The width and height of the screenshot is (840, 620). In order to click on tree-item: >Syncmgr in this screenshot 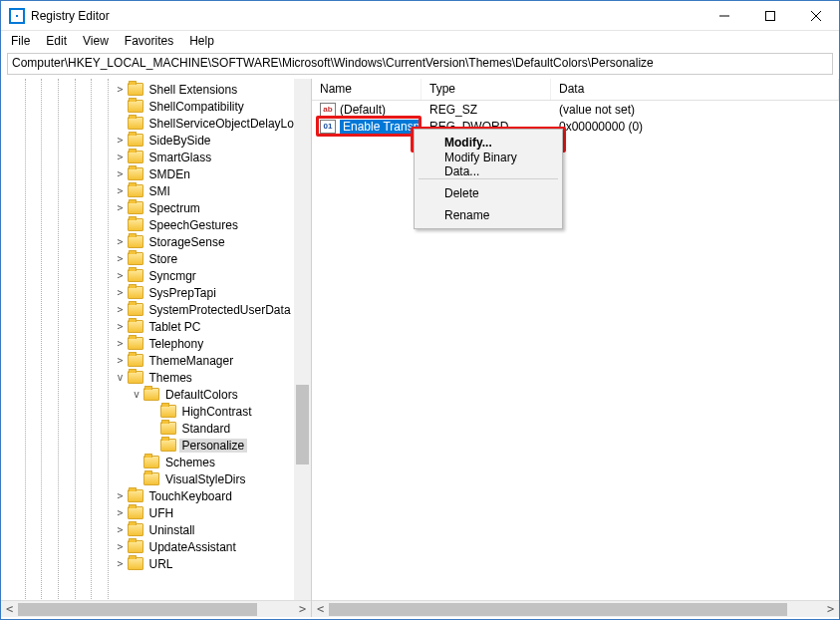, I will do `click(157, 275)`.